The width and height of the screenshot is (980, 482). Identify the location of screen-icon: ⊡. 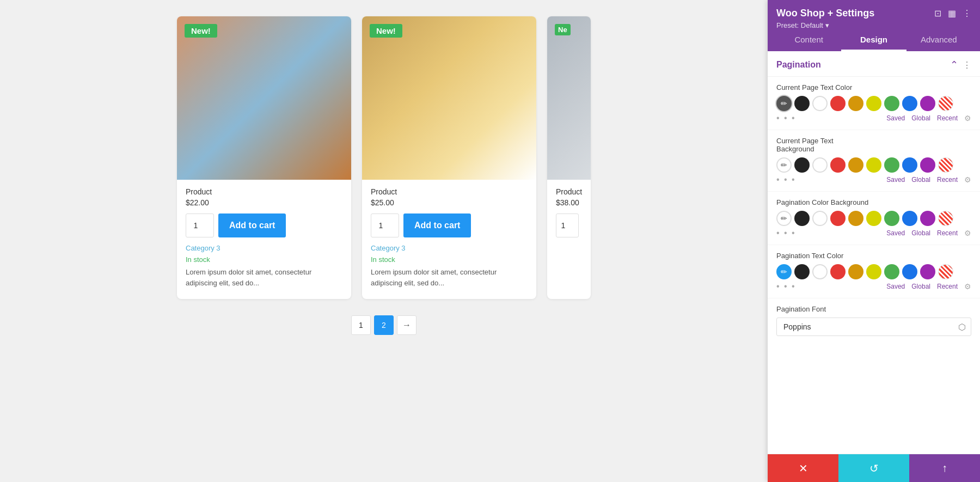
(938, 13).